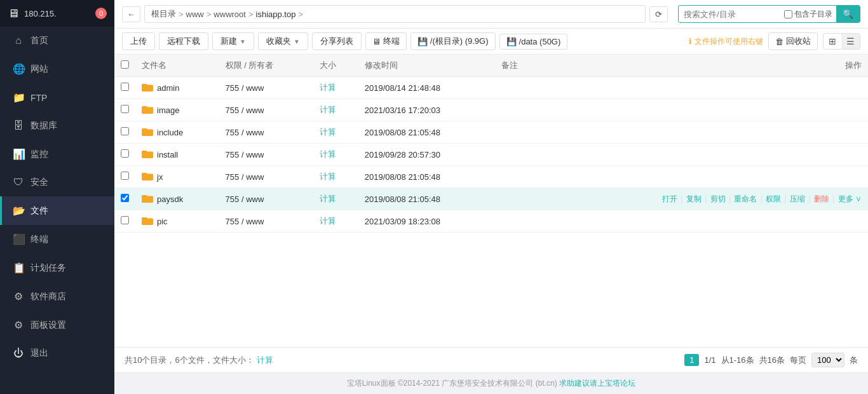 The image size is (868, 394). Describe the element at coordinates (39, 353) in the screenshot. I see `sidebar-label-logout: 退出` at that location.